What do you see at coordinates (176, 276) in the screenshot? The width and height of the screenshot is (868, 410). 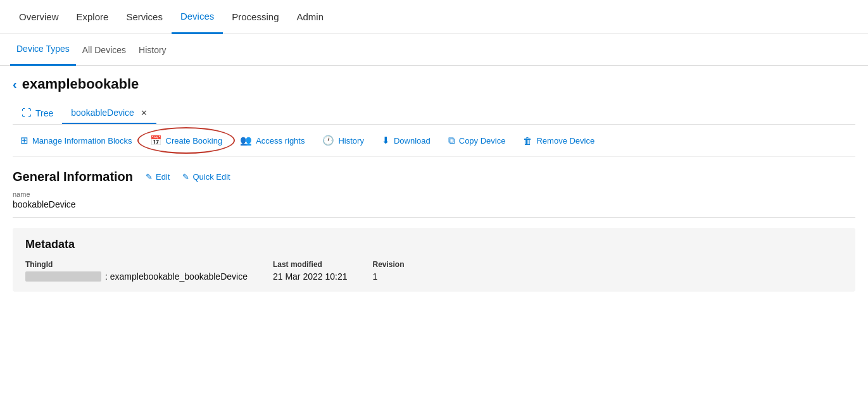 I see `metadata-thingid-text: : examplebookable_bookableDevice` at bounding box center [176, 276].